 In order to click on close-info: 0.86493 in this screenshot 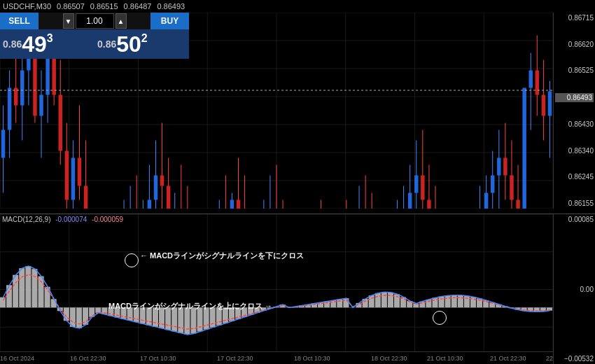, I will do `click(171, 6)`.